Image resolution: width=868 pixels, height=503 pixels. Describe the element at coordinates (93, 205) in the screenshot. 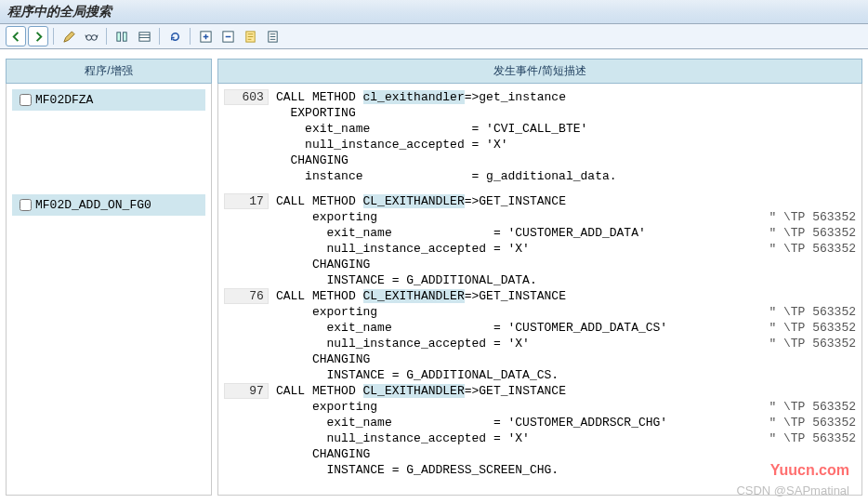

I see `program-name: MF02D_ADD_ON_FG0` at that location.